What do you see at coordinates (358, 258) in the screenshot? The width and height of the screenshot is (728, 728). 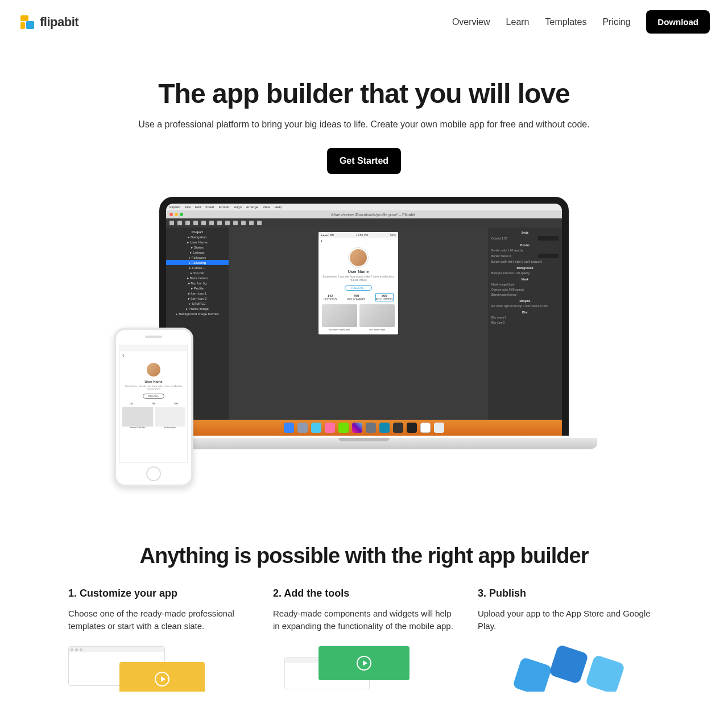 I see `avatar` at bounding box center [358, 258].